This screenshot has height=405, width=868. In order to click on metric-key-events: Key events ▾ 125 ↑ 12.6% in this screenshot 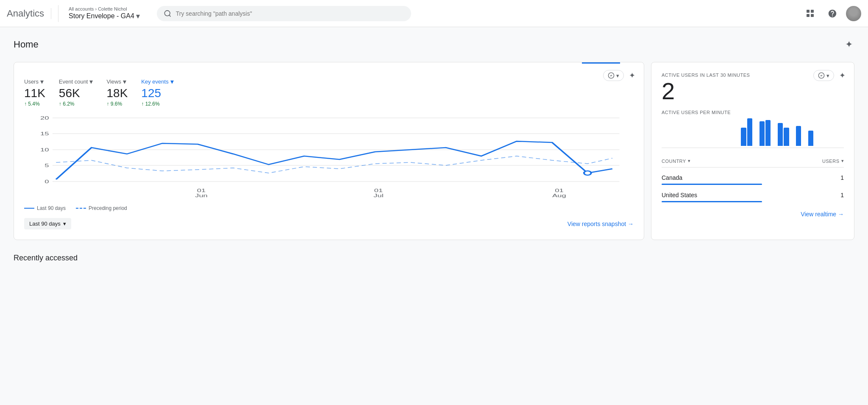, I will do `click(157, 92)`.